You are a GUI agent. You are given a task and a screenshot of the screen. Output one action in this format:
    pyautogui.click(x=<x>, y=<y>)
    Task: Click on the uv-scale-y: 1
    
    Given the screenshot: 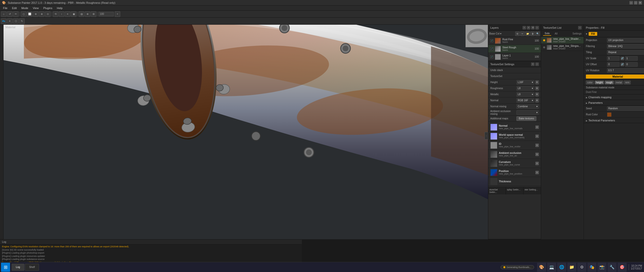 What is the action you would take?
    pyautogui.click(x=631, y=58)
    